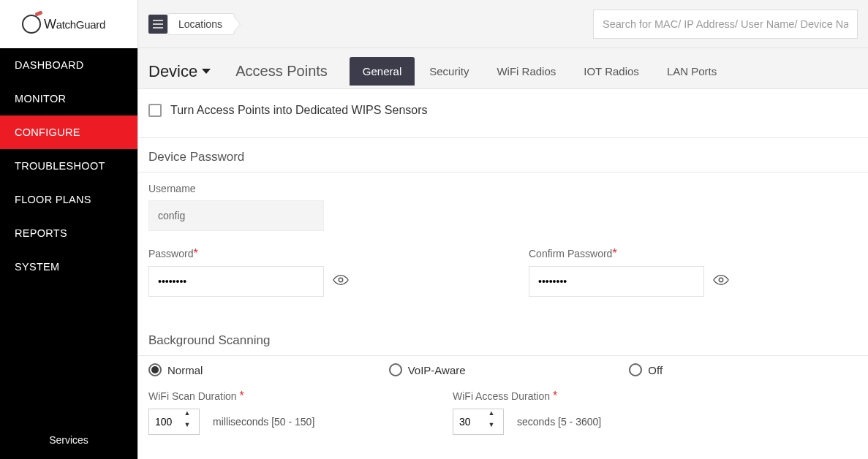  Describe the element at coordinates (503, 24) in the screenshot. I see `topbar: Locations` at that location.